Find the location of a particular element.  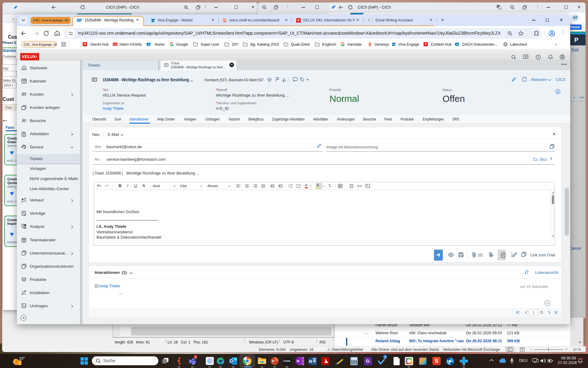

svg-text: N is located at coordinates (298, 361).